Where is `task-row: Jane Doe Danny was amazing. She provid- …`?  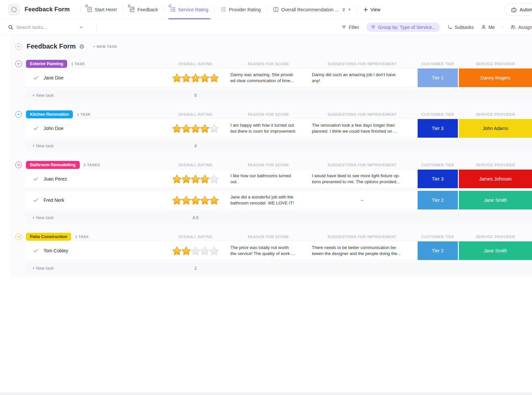
task-row: Jane Doe Danny was amazing. She provid- … is located at coordinates (279, 78).